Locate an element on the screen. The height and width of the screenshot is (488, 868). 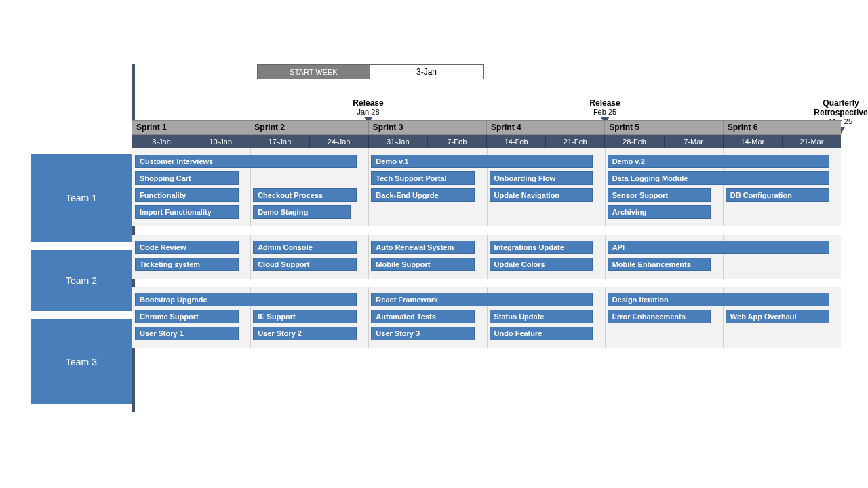
sprint-header-cell: Sprint 2 is located at coordinates (309, 127).